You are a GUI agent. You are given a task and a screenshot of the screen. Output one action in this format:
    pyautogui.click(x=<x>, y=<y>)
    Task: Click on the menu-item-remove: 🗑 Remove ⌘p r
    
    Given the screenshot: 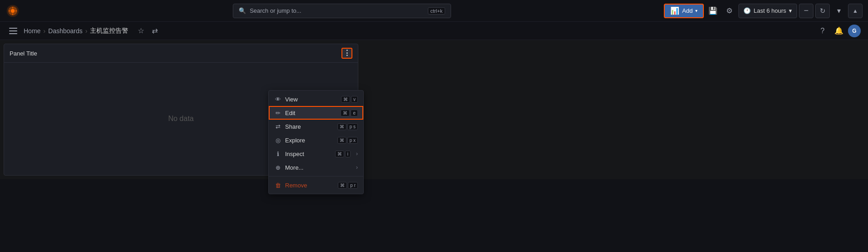 What is the action you would take?
    pyautogui.click(x=316, y=185)
    